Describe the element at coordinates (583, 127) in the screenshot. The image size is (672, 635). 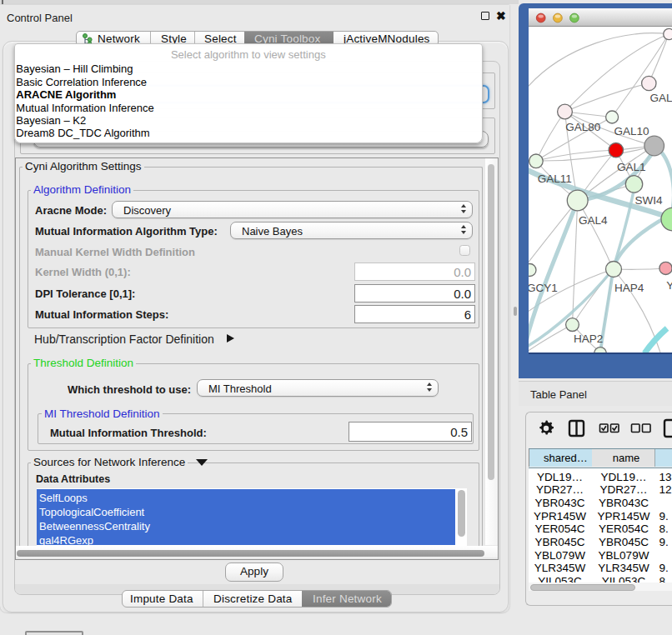
I see `svg-text: GAL80` at that location.